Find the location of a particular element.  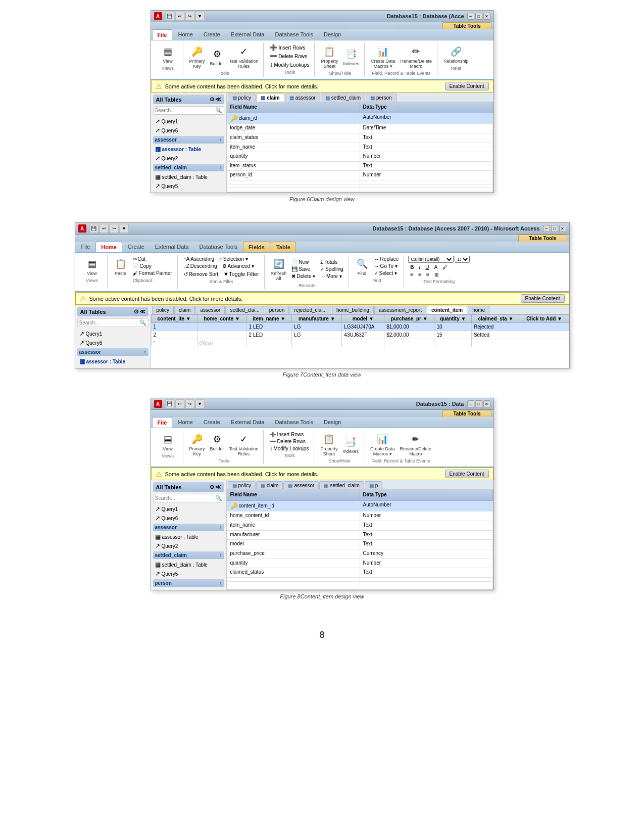

field-item-name: item_name is located at coordinates (294, 148).